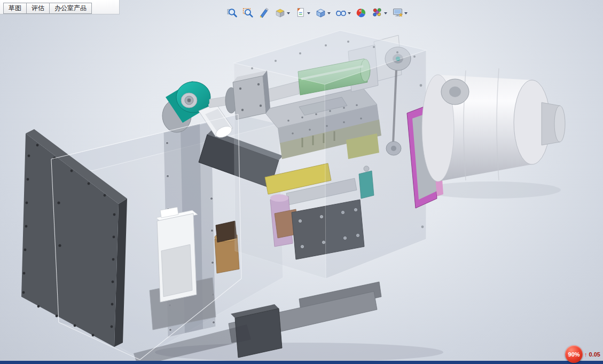 The width and height of the screenshot is (603, 364). I want to click on servo-motor, so click(494, 125).